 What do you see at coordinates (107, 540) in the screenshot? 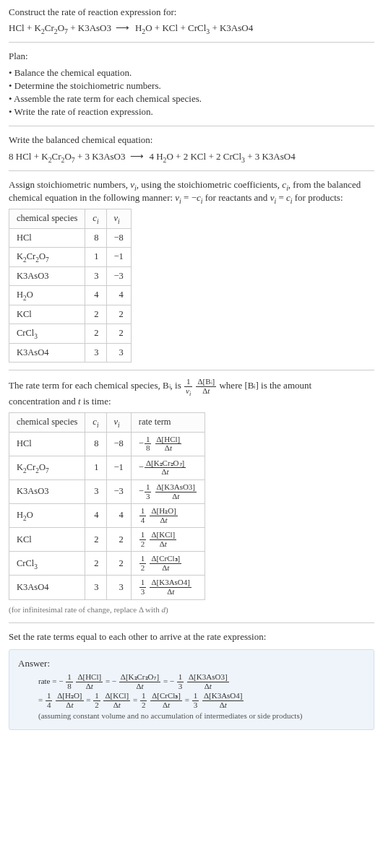
I see `table-row: KCl2212 Δ[KCl]Δt` at bounding box center [107, 540].